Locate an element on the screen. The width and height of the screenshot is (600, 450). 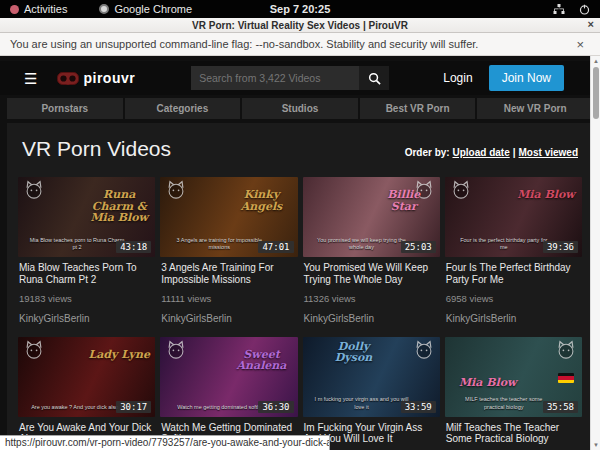
thumbnail-overlay-title: Billie Star is located at coordinates (404, 200).